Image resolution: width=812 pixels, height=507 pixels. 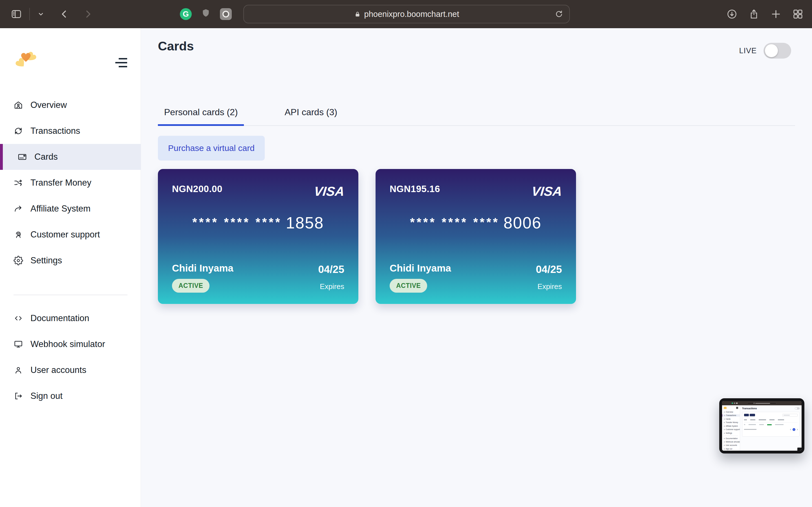 I want to click on grammarly-extension-icon: G, so click(x=186, y=14).